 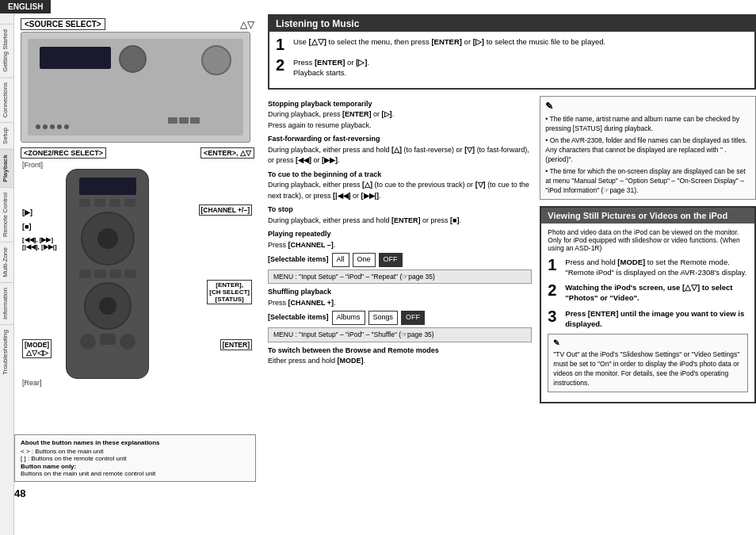 I want to click on stopping-text: During playback, press [ENTER] or [▷].Pr…, so click(x=399, y=120).